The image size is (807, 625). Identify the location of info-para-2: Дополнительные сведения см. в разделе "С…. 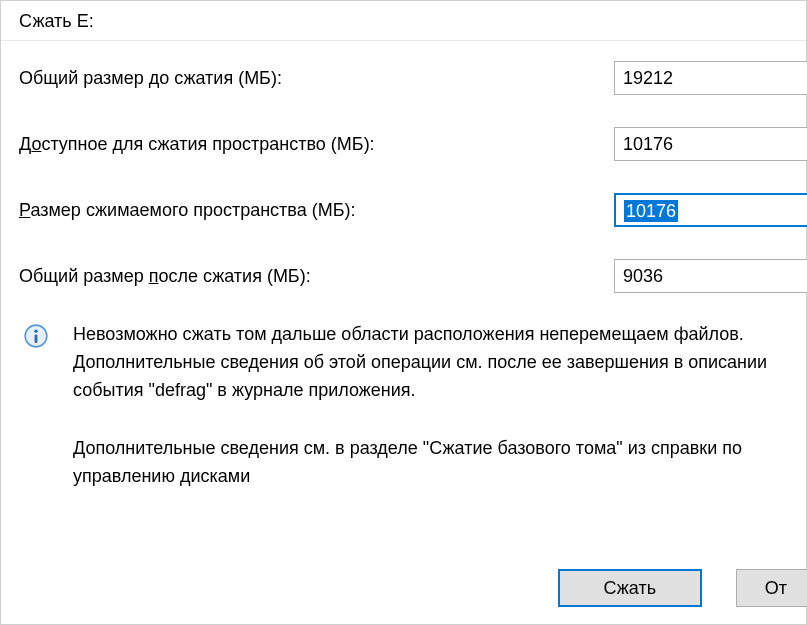
(440, 463).